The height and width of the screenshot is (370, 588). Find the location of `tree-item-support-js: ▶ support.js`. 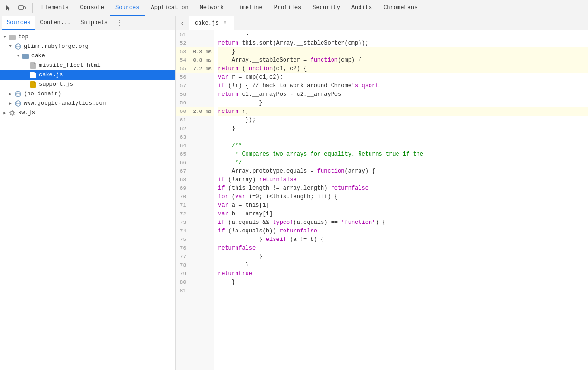

tree-item-support-js: ▶ support.js is located at coordinates (87, 84).